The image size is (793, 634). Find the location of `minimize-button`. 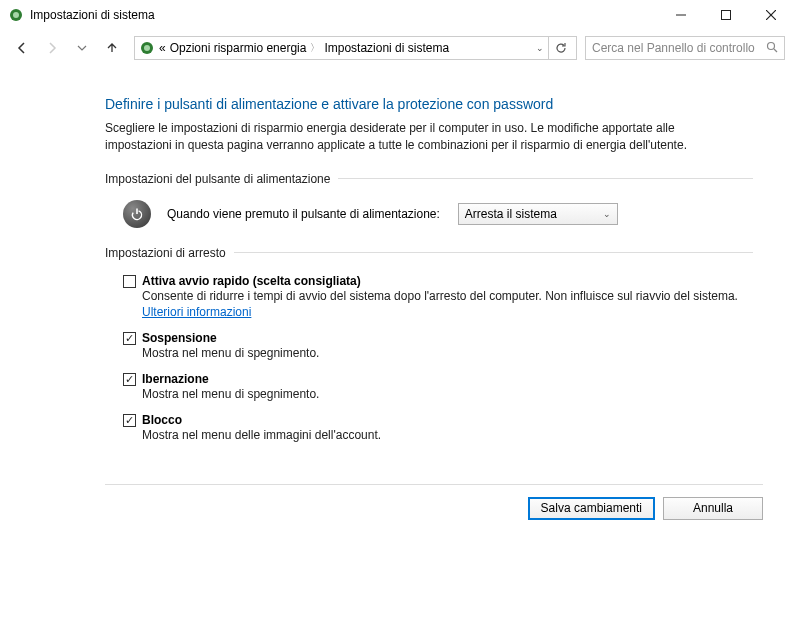

minimize-button is located at coordinates (680, 15).